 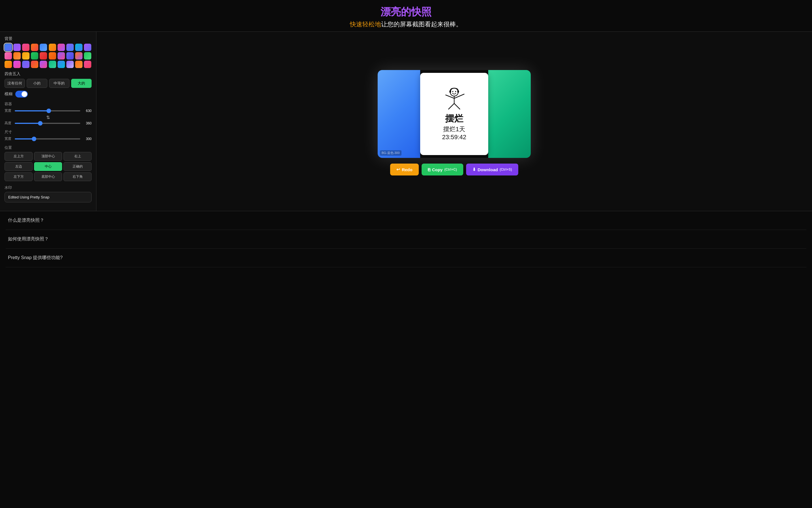 What do you see at coordinates (48, 94) in the screenshot?
I see `blur-row: 模糊` at bounding box center [48, 94].